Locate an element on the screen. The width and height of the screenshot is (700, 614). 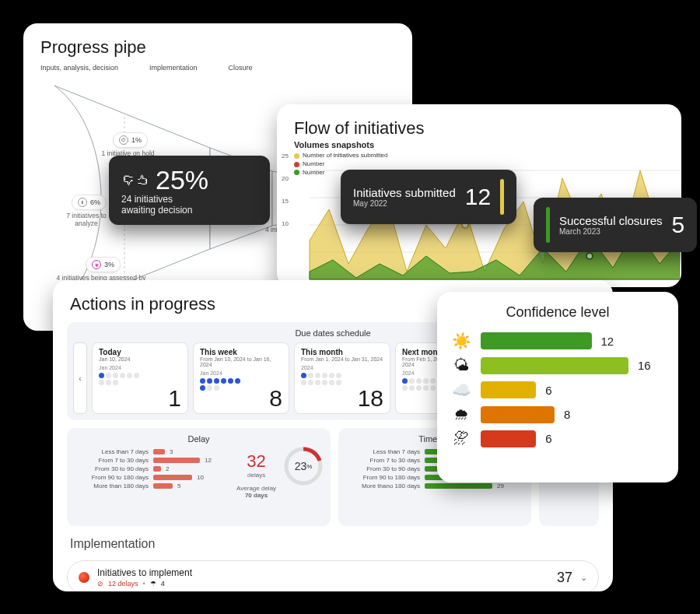
confidence-row-4: ⛈6 is located at coordinates (558, 439).